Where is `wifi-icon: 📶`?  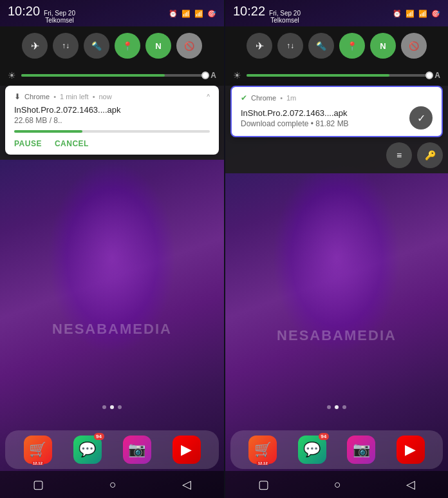 wifi-icon: 📶 is located at coordinates (186, 14).